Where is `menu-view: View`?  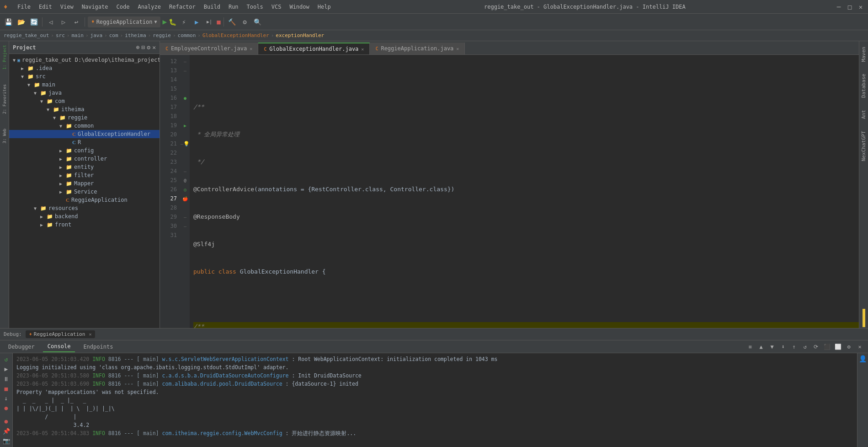 menu-view: View is located at coordinates (67, 7).